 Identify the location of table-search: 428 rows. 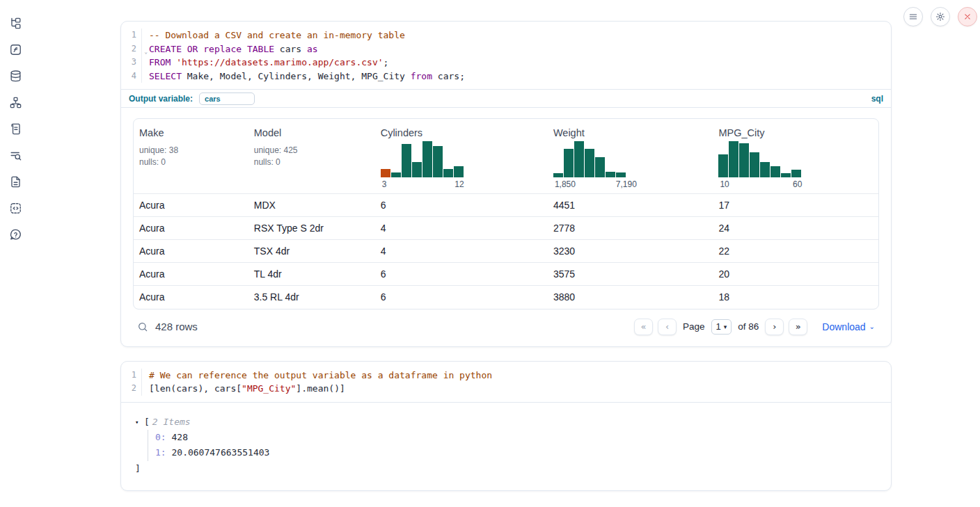
(167, 327).